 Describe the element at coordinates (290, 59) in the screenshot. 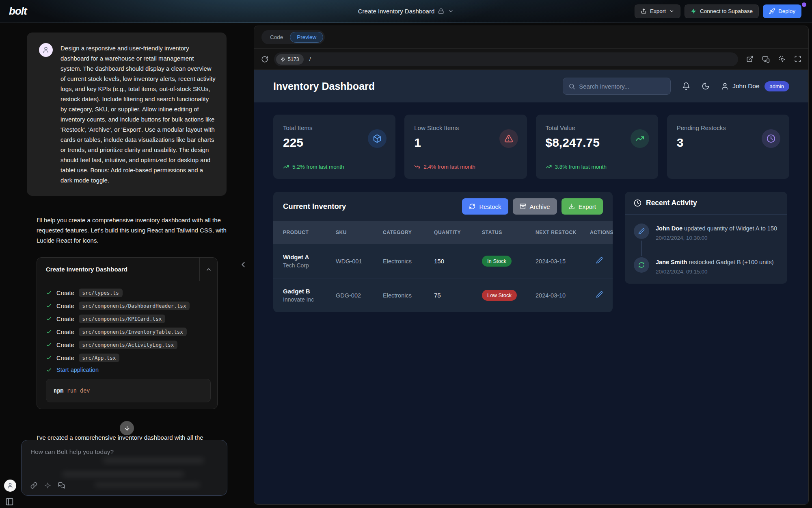

I see `port-pill: 5173` at that location.